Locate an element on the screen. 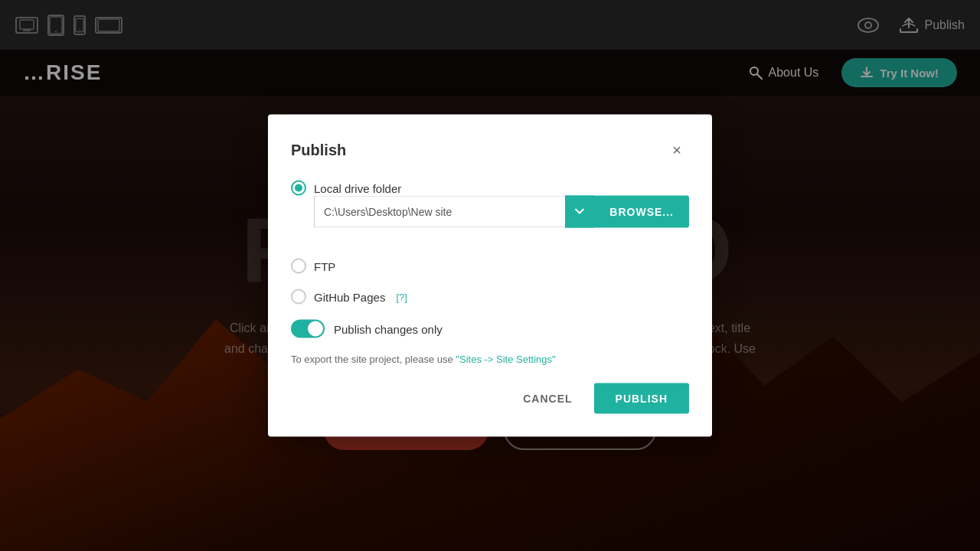 The height and width of the screenshot is (551, 980). browse-button: BROWSE... is located at coordinates (642, 212).